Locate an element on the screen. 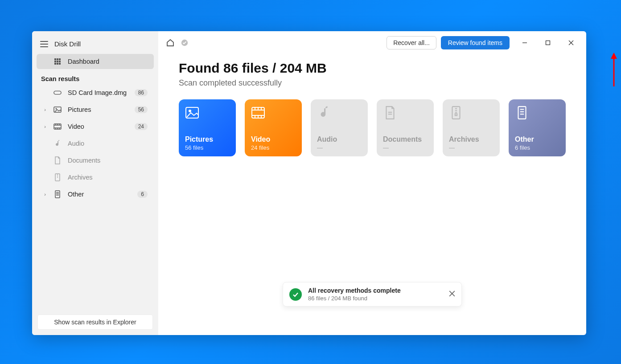  sidebar-item-label: Video is located at coordinates (76, 127).